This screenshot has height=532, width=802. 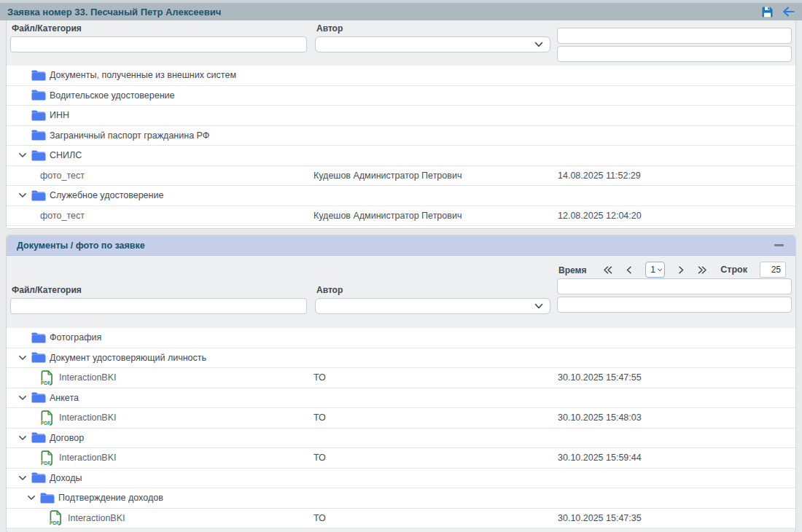 I want to click on tree-row-folder: Служебное удостоверение, so click(x=401, y=196).